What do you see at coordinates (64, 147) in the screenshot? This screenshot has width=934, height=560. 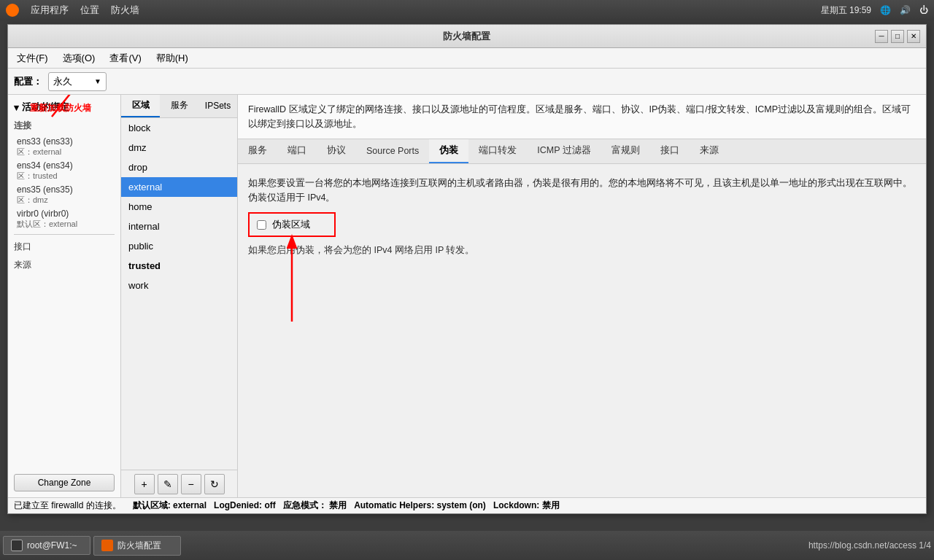 I see `sidebar-ens33: ens33 (ens33) 区：external` at bounding box center [64, 147].